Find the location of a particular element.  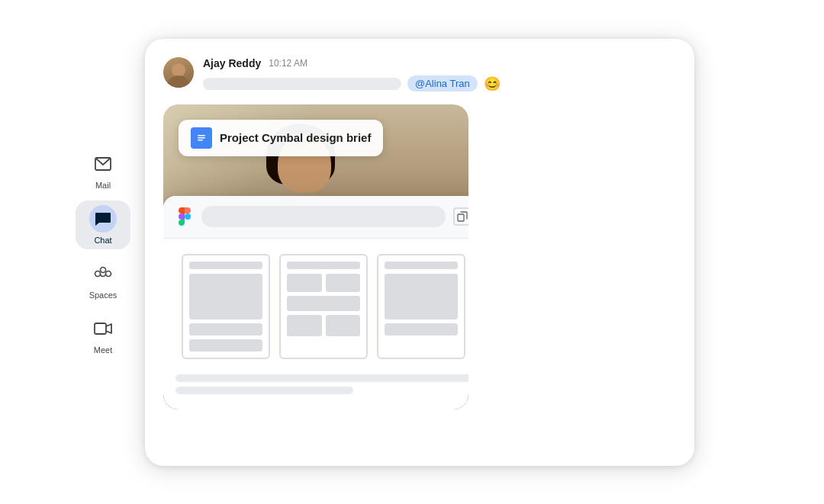

figma-card-header is located at coordinates (316, 217).